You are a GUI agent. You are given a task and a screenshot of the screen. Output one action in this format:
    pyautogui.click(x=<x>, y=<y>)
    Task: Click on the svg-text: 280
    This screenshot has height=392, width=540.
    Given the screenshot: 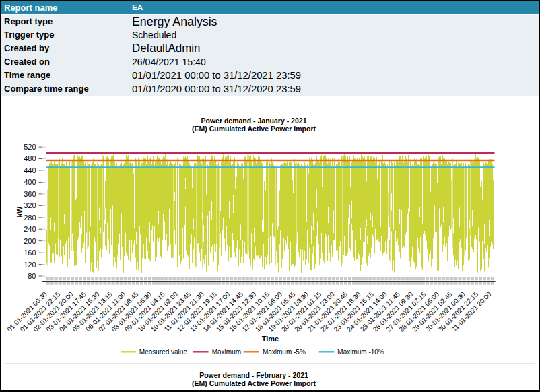 What is the action you would take?
    pyautogui.click(x=30, y=218)
    